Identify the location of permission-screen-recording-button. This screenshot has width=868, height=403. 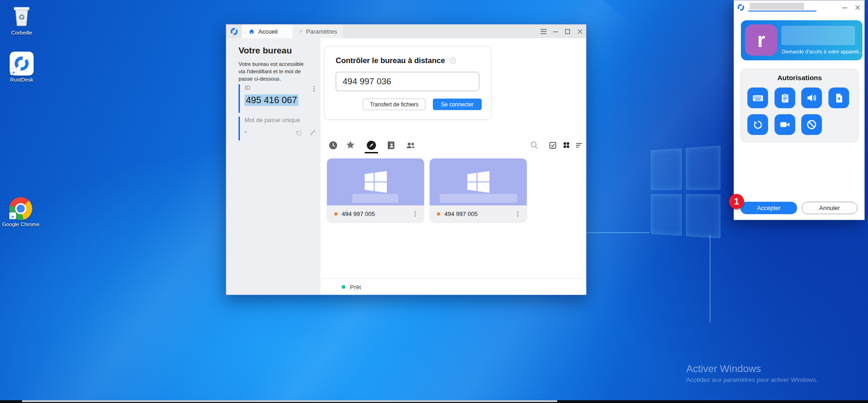
(785, 124).